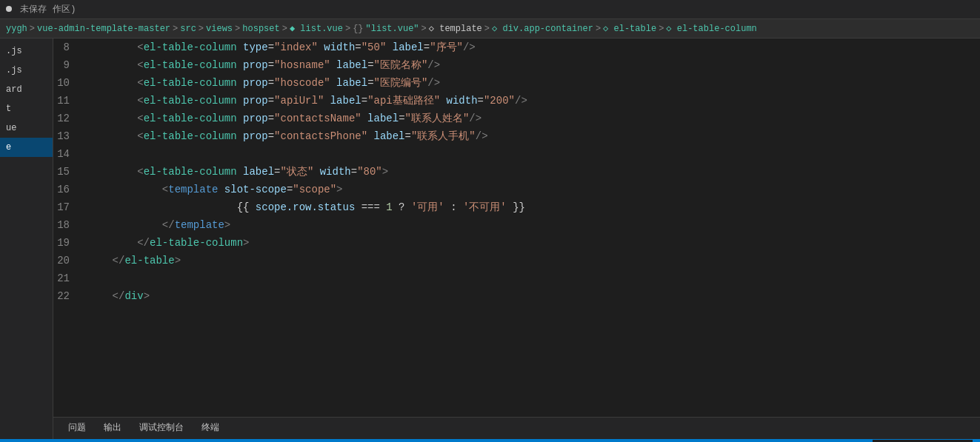 The height and width of the screenshot is (442, 980). I want to click on status-bar: CSDN @这个名字先用着 2: node, so click(490, 441).